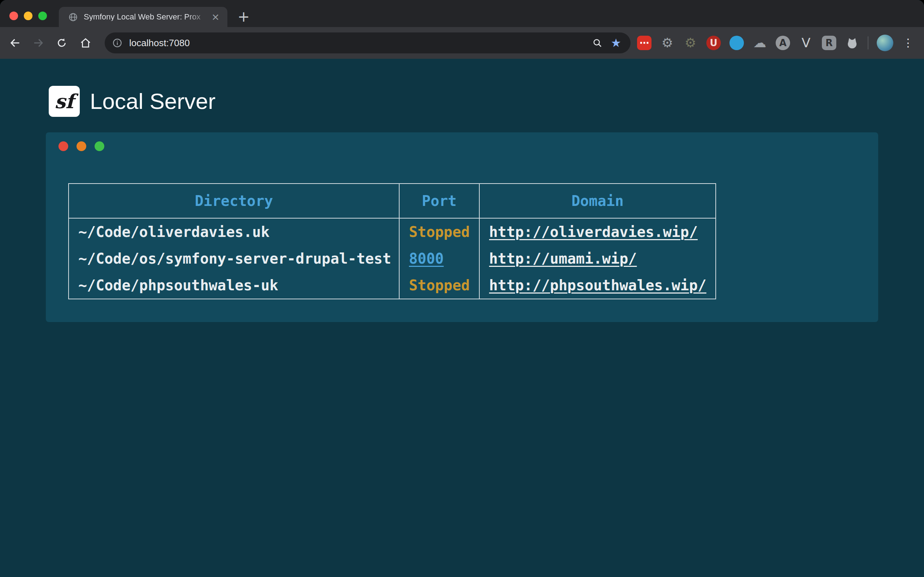  I want to click on domain-cell: http://oliverdavies.wip/, so click(598, 232).